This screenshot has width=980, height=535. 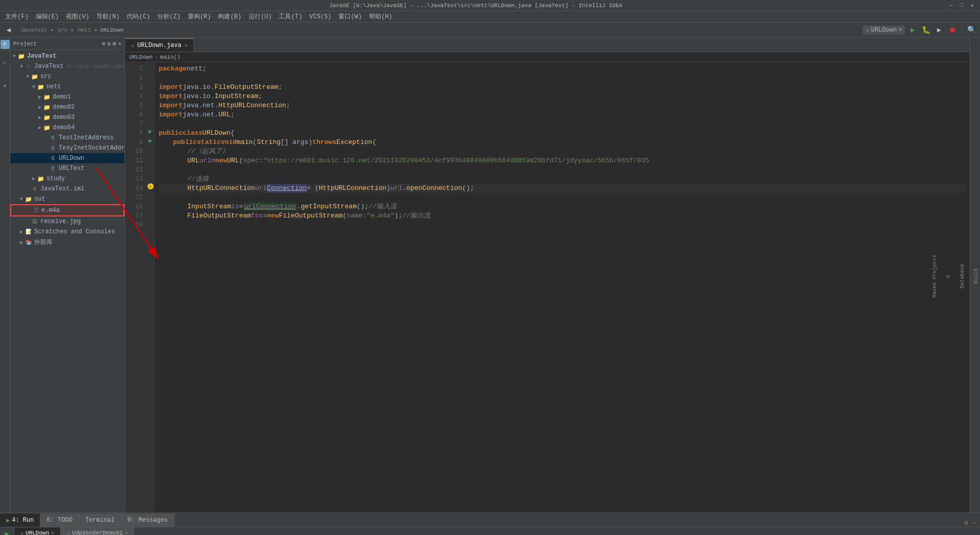 What do you see at coordinates (141, 57) in the screenshot?
I see `breadcrumb-urldown: URLDown` at bounding box center [141, 57].